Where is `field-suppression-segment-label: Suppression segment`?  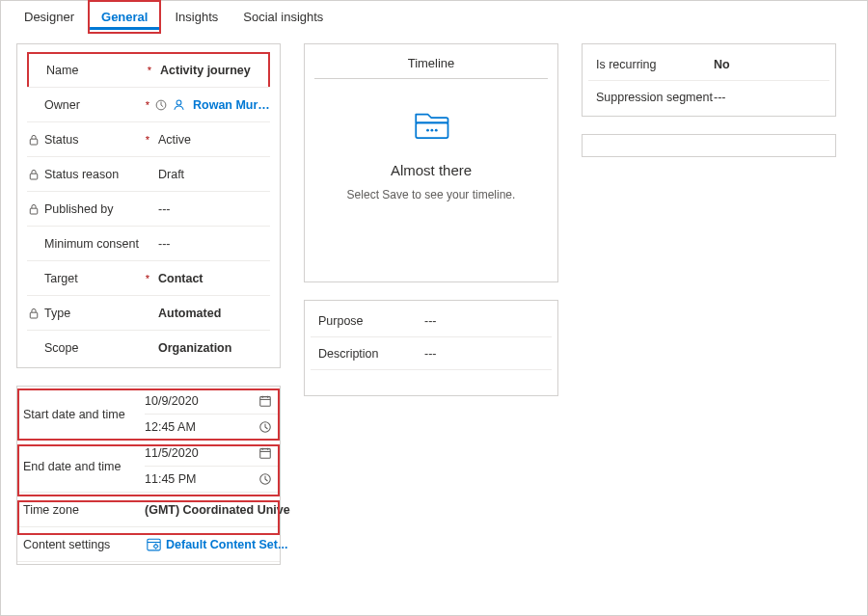 field-suppression-segment-label: Suppression segment is located at coordinates (651, 97).